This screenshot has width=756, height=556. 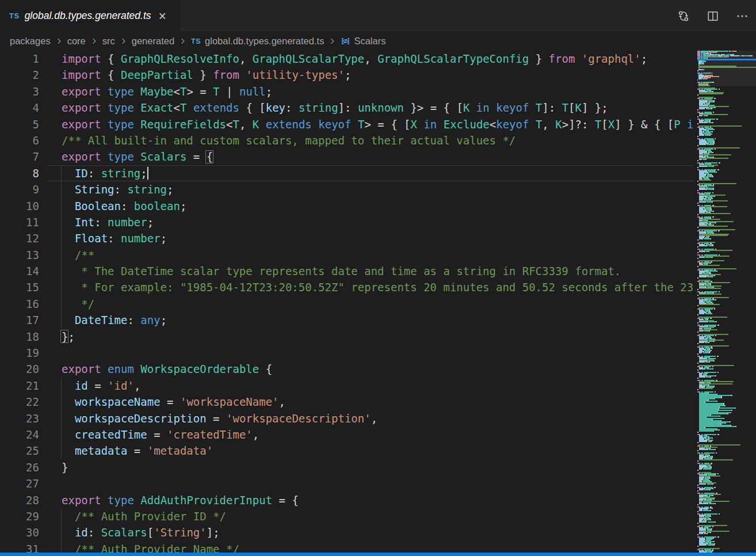 I want to click on gutter: 1234567891011121314151617181920212223242…, so click(x=20, y=303).